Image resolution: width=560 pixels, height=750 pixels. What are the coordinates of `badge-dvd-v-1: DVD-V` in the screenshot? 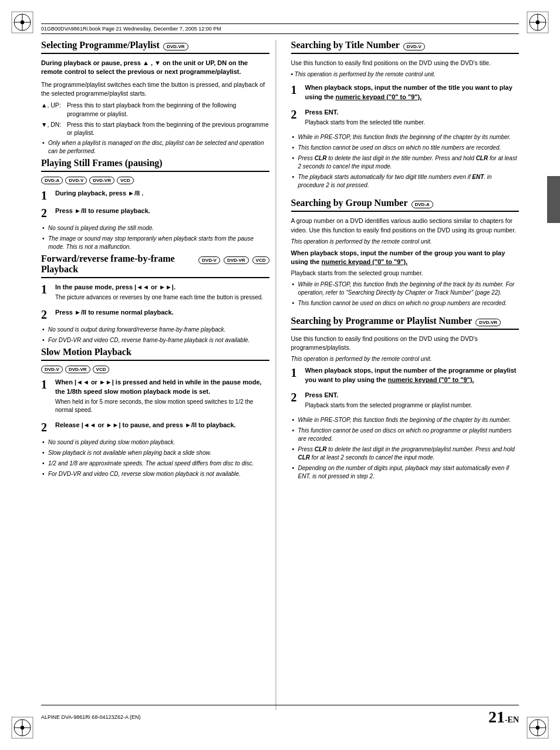 It's located at (76, 181).